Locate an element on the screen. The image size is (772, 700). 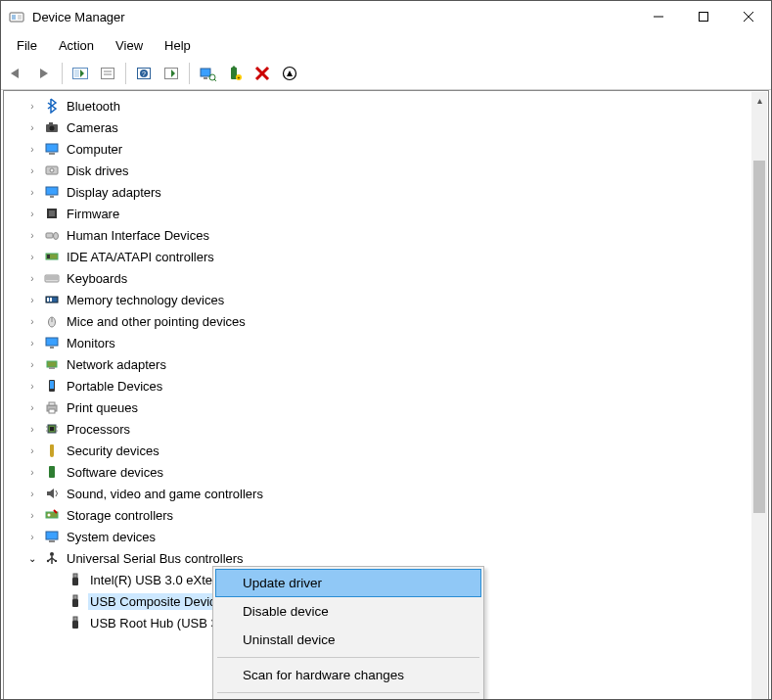
tree-category: ›Portable Devices is located at coordinates (379, 386).